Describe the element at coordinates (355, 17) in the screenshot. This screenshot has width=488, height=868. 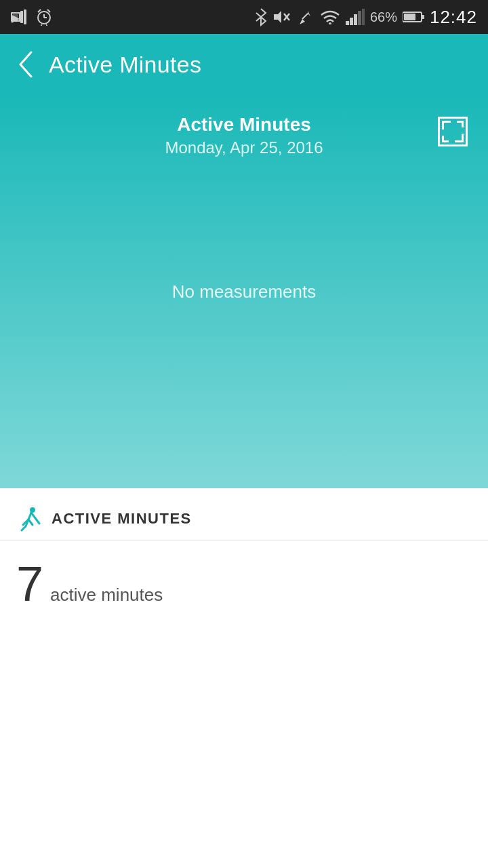
I see `signal-bars-icon` at that location.